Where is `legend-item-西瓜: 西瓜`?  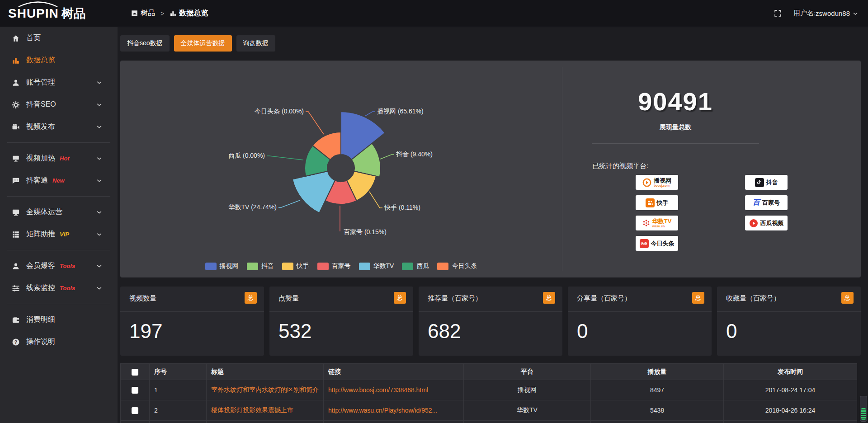
legend-item-西瓜: 西瓜 is located at coordinates (415, 266).